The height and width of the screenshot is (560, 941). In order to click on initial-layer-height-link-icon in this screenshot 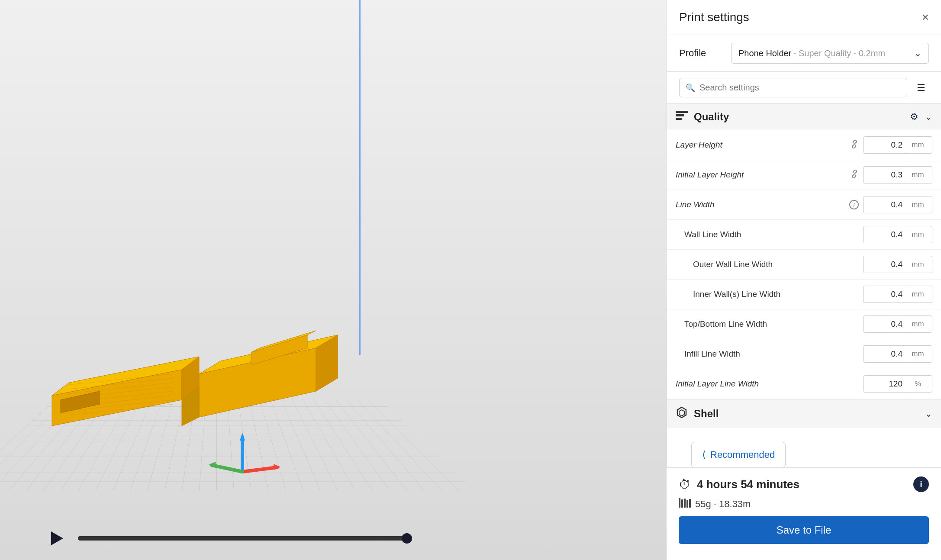, I will do `click(854, 175)`.